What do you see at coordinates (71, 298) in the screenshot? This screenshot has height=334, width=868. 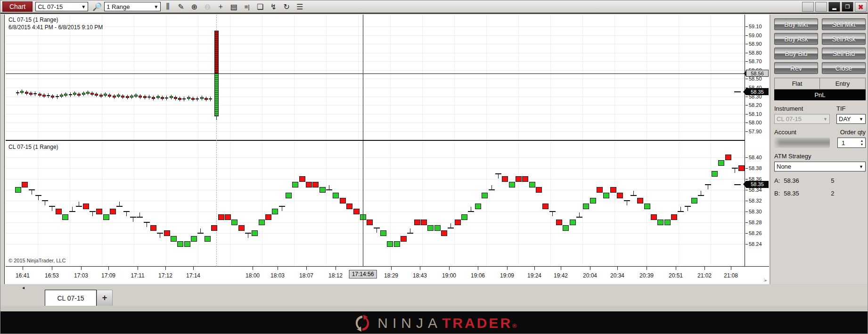 I see `tab-cl-07-15: CL 07-15` at bounding box center [71, 298].